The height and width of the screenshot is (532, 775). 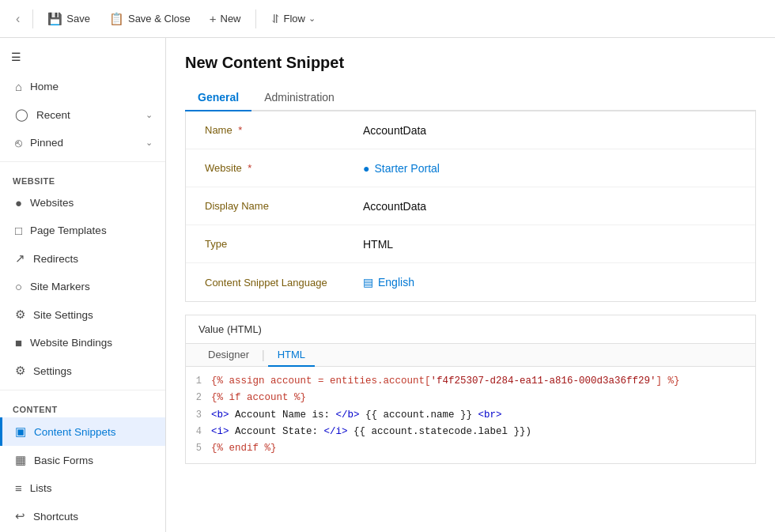 What do you see at coordinates (149, 115) in the screenshot?
I see `chevron-down-icon: ⌄` at bounding box center [149, 115].